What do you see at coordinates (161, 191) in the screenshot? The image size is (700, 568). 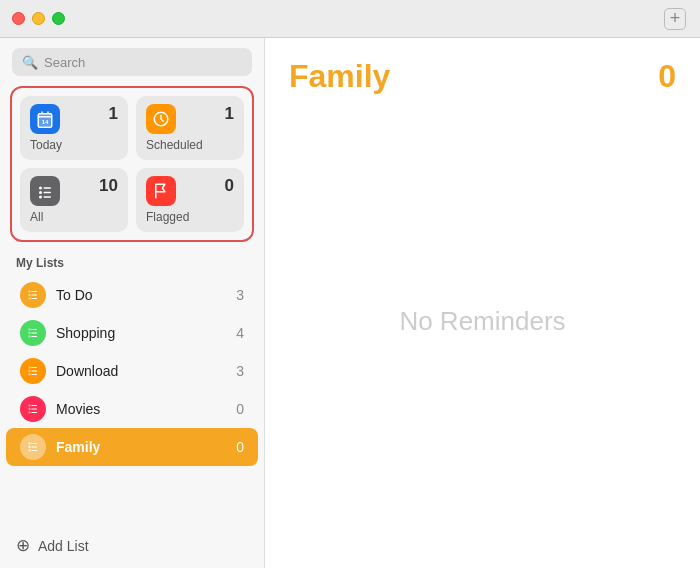 I see `flagged-icon` at bounding box center [161, 191].